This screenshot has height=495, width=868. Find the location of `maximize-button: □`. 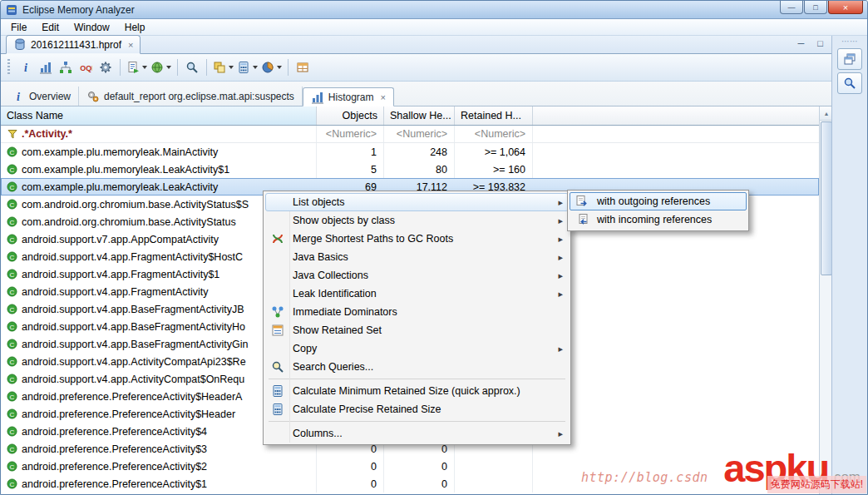

maximize-button: □ is located at coordinates (816, 7).